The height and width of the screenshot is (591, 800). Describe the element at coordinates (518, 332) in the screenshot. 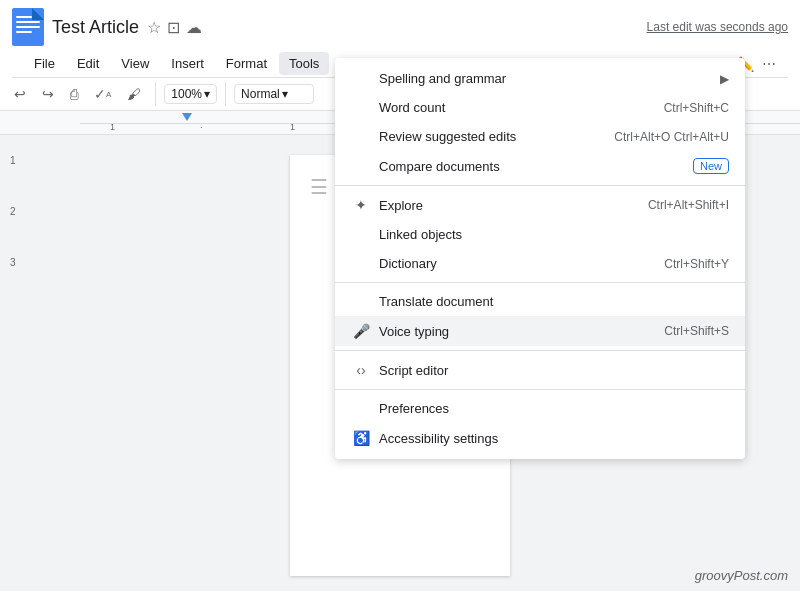

I see `voice_typing-label: Voice typing` at that location.